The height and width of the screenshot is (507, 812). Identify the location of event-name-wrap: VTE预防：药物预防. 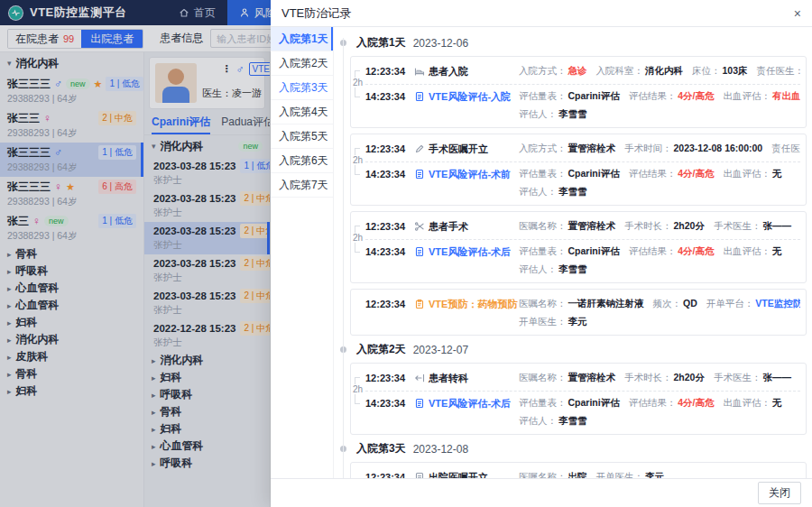
(466, 305).